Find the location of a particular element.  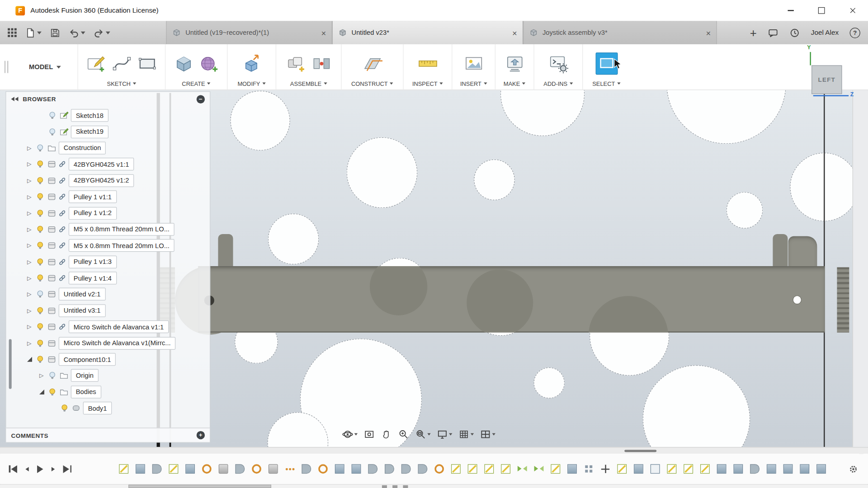

maximize-button is located at coordinates (822, 11).